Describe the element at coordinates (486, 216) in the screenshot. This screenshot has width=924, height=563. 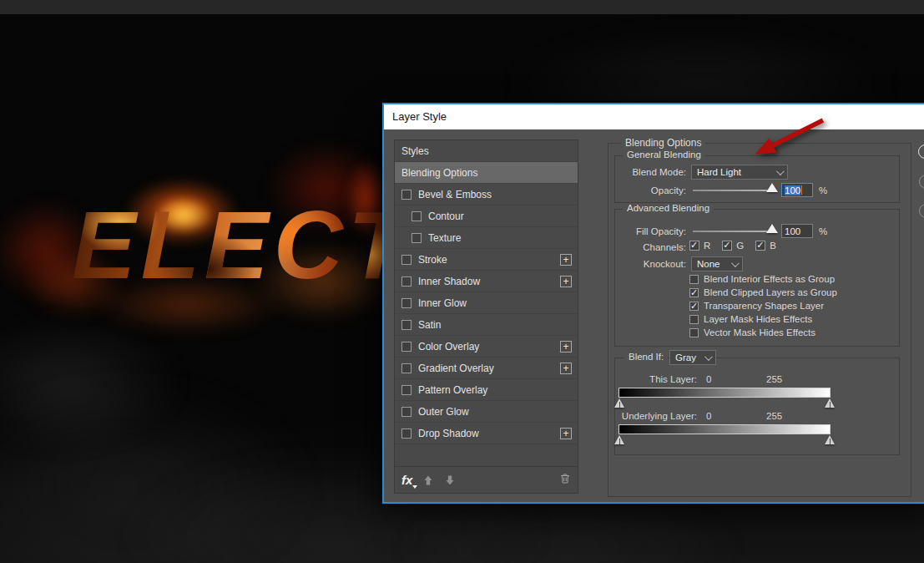
I see `style-item-contour: Contour` at that location.